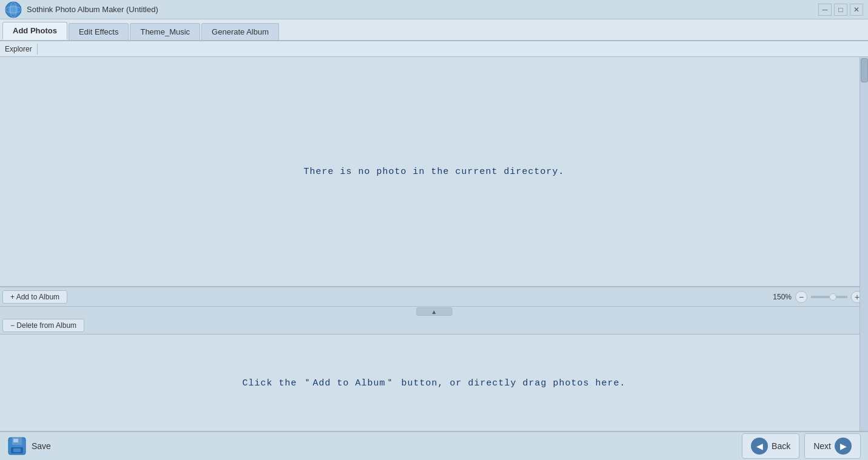  What do you see at coordinates (864, 244) in the screenshot?
I see `right-scrollbar` at bounding box center [864, 244].